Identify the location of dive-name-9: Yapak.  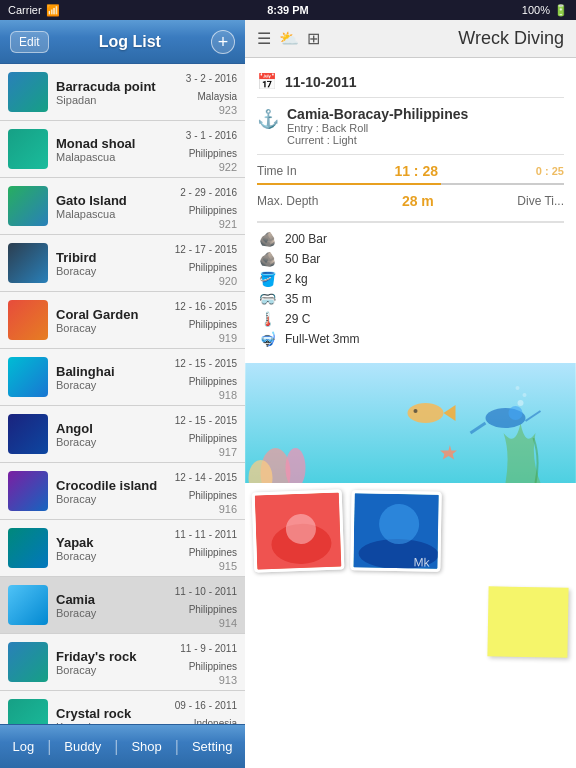
(114, 542).